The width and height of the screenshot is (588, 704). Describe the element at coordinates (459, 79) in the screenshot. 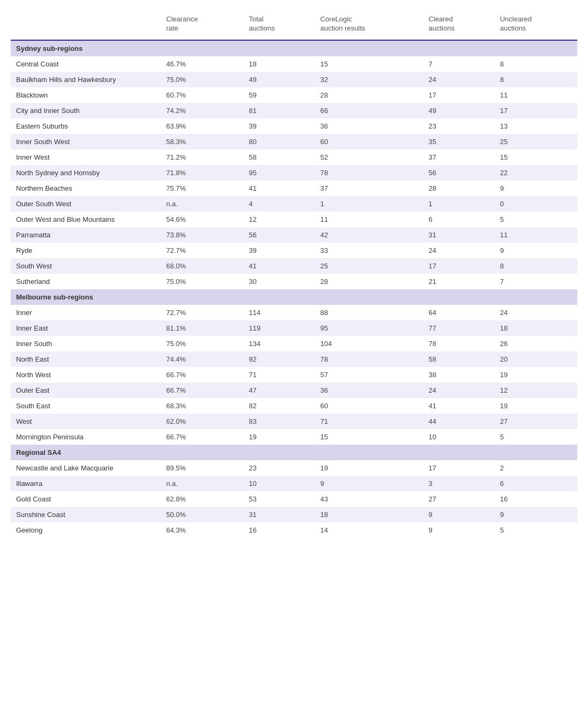

I see `data-cell: 24` at that location.